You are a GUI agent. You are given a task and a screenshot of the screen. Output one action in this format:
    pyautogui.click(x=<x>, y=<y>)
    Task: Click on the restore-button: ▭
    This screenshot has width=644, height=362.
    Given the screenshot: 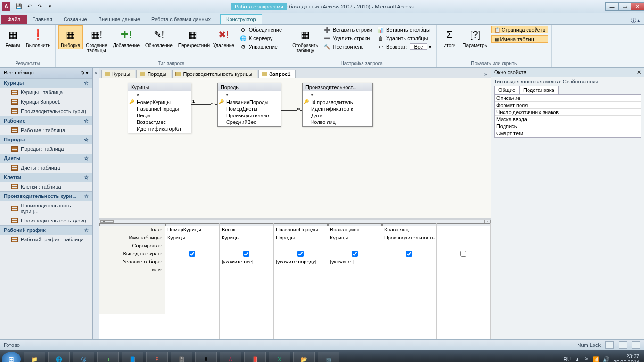 What is the action you would take?
    pyautogui.click(x=625, y=7)
    